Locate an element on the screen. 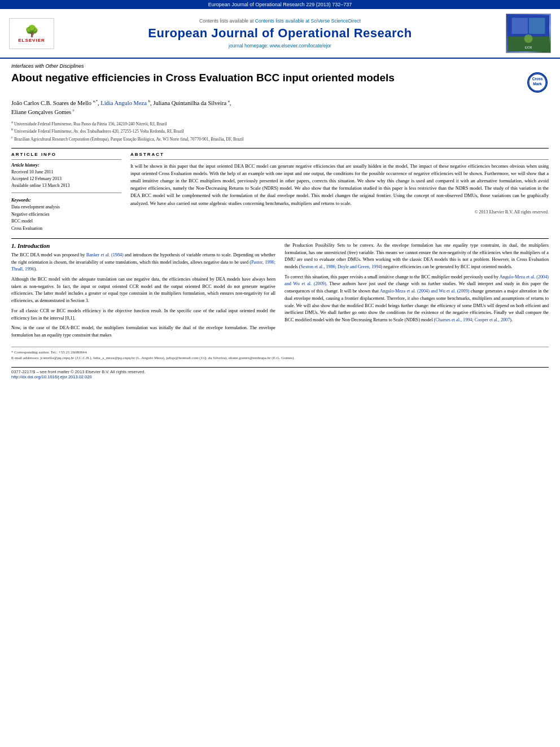 This screenshot has height=747, width=560. available-date: Available online 13 March 2013 is located at coordinates (67, 186).